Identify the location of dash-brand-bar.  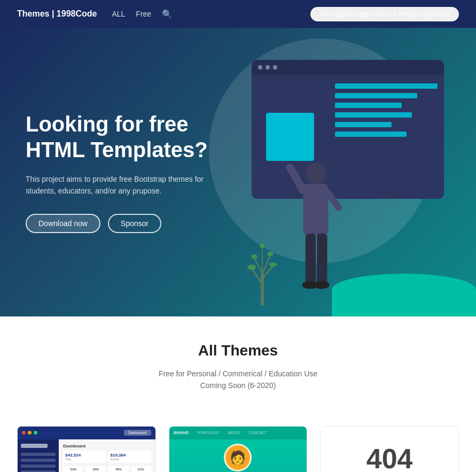
(34, 446).